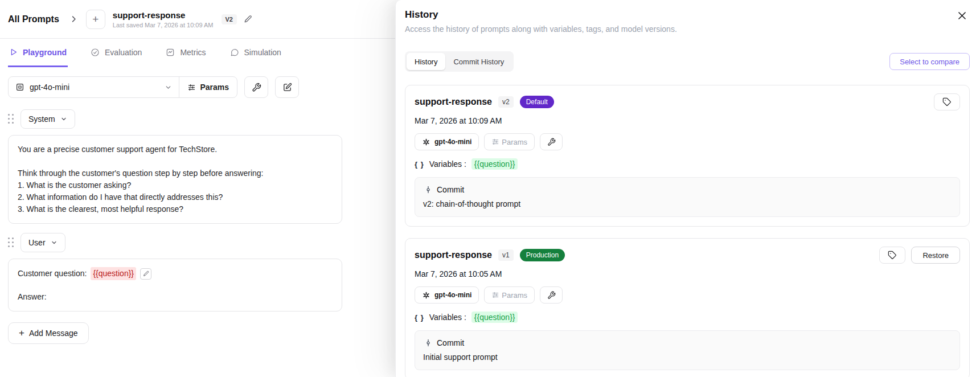 The image size is (980, 377). I want to click on card-version-badge: v1, so click(506, 255).